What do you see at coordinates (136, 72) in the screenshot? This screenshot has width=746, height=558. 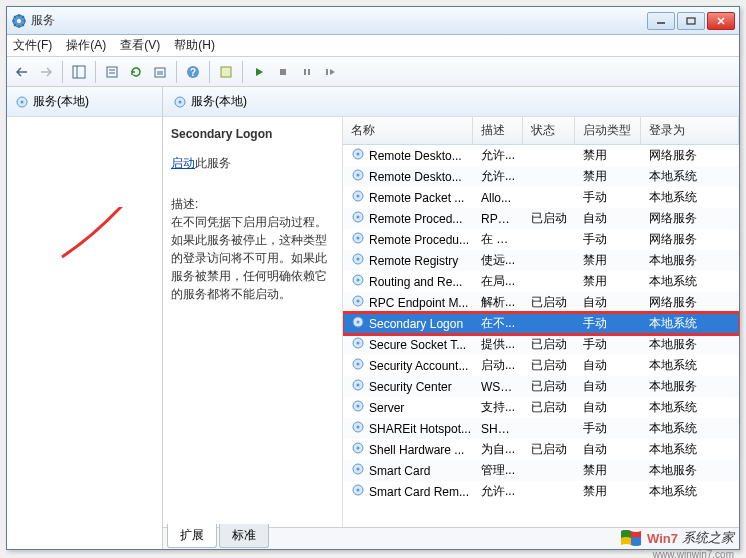 I see `refresh-button` at bounding box center [136, 72].